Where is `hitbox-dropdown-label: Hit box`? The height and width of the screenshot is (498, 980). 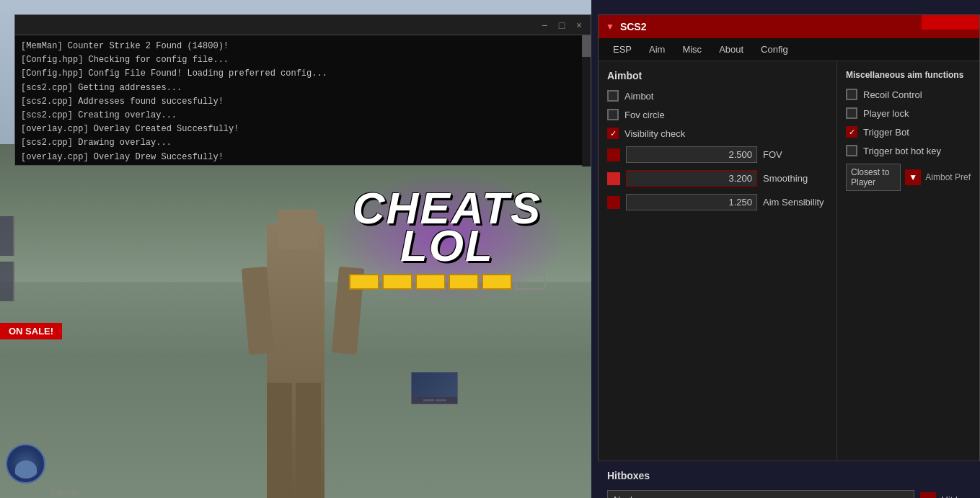
hitbox-dropdown-label: Hit box is located at coordinates (956, 496).